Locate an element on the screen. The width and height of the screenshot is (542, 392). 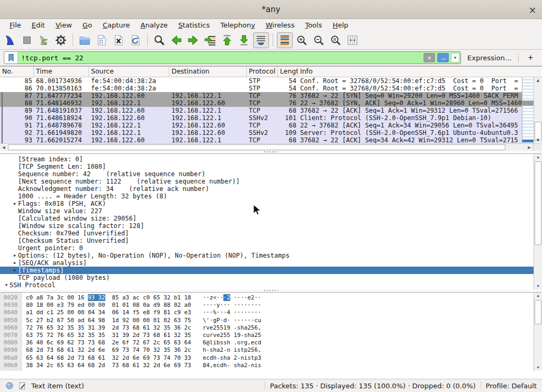
packet-row-87: 8771.647777234192.168.122.60192.168.122.… is located at coordinates (271, 96).